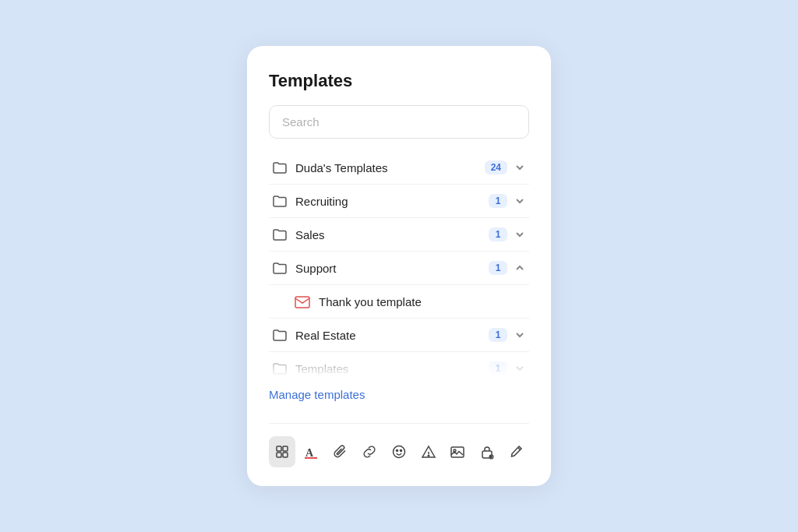 The height and width of the screenshot is (532, 798). Describe the element at coordinates (311, 452) in the screenshot. I see `text-icon: A` at that location.